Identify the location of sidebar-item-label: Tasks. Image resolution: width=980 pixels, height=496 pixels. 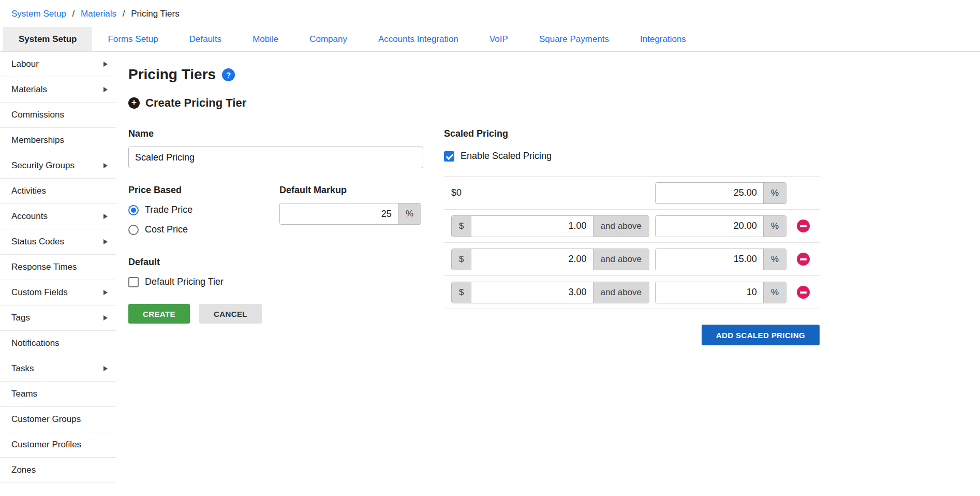
(23, 369).